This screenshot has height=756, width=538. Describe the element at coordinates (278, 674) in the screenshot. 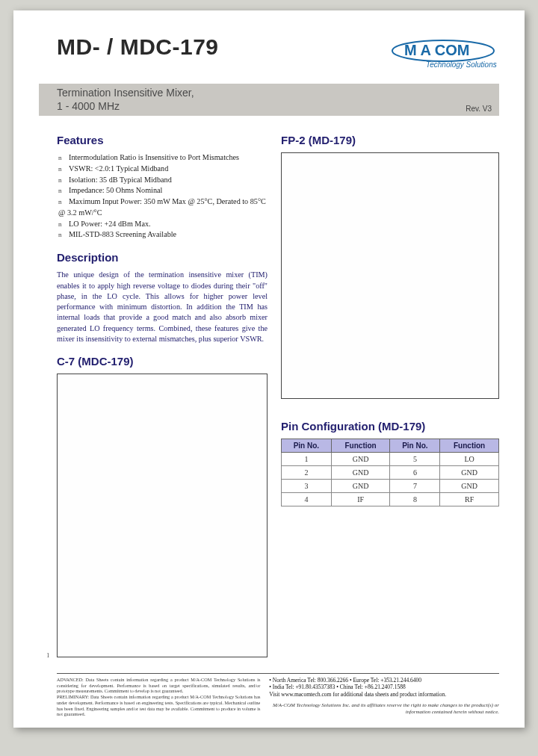

I see `footer-divider` at that location.